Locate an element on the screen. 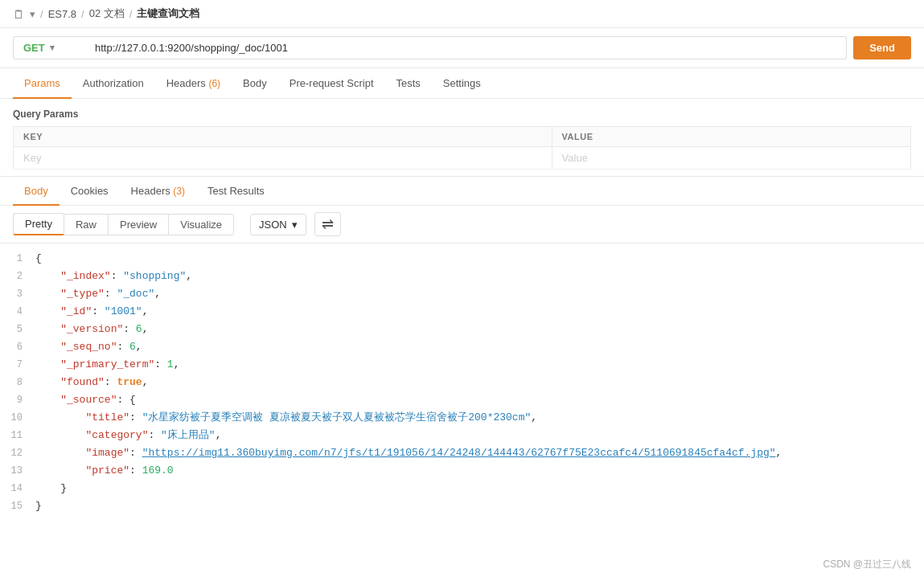  value-column-header: VALUE is located at coordinates (731, 137).